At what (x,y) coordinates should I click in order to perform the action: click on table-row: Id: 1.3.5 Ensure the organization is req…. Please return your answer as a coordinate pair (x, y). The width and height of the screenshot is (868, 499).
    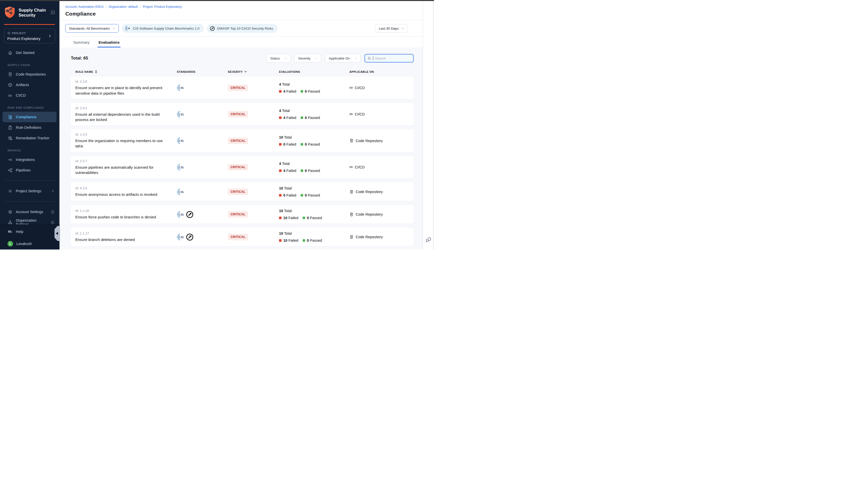
    Looking at the image, I should click on (242, 141).